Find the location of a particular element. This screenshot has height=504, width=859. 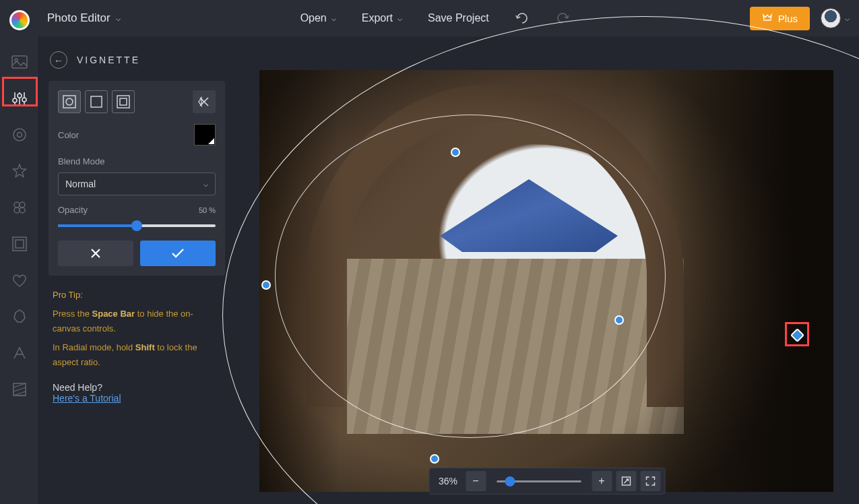

tool-image-manager is located at coordinates (20, 62).